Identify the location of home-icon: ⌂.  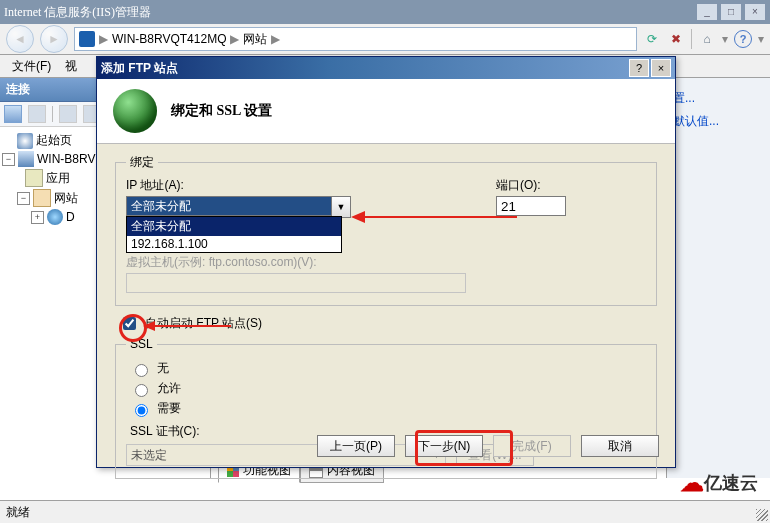
(707, 39).